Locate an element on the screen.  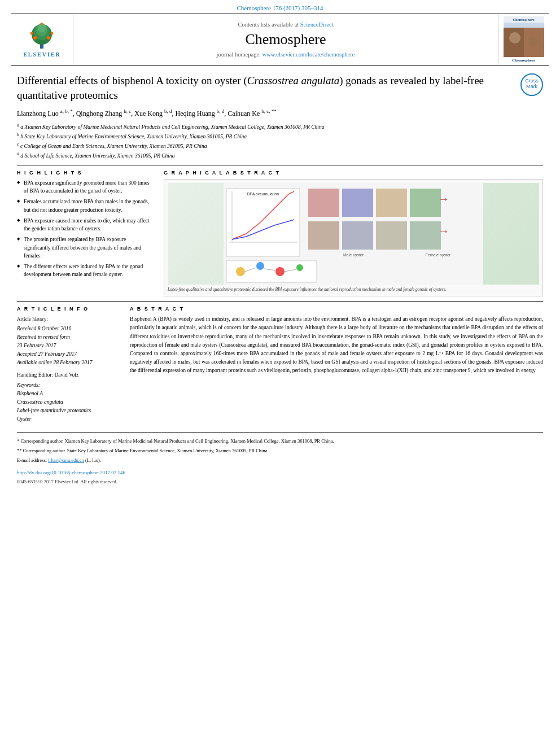
article-info-col: A R T I C L E I N F O Article history: R… is located at coordinates (68, 365).